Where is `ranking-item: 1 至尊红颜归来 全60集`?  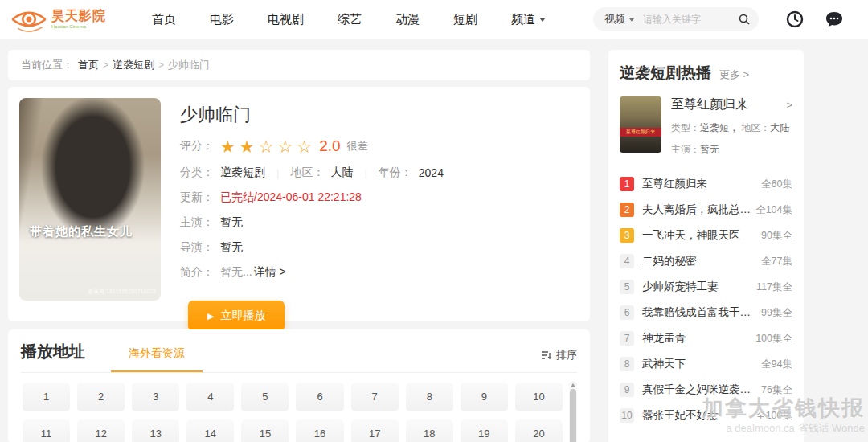
ranking-item: 1 至尊红颜归来 全60集 is located at coordinates (706, 184).